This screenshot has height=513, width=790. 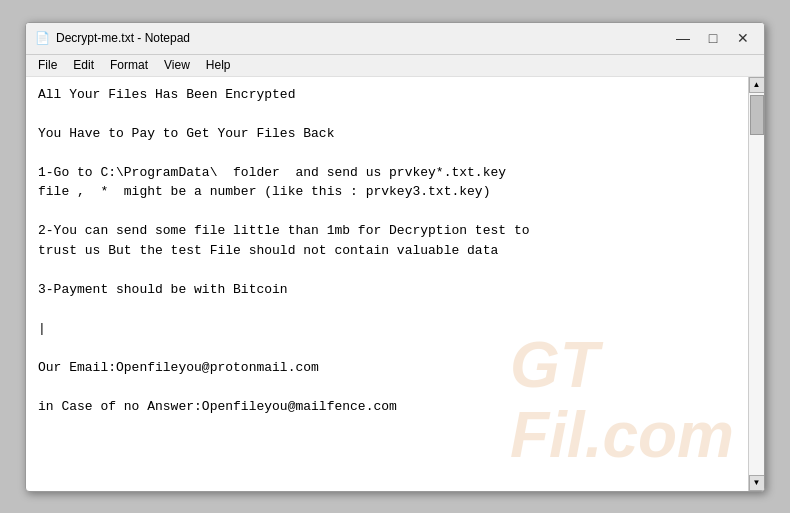 I want to click on scrollbar-track, so click(x=756, y=284).